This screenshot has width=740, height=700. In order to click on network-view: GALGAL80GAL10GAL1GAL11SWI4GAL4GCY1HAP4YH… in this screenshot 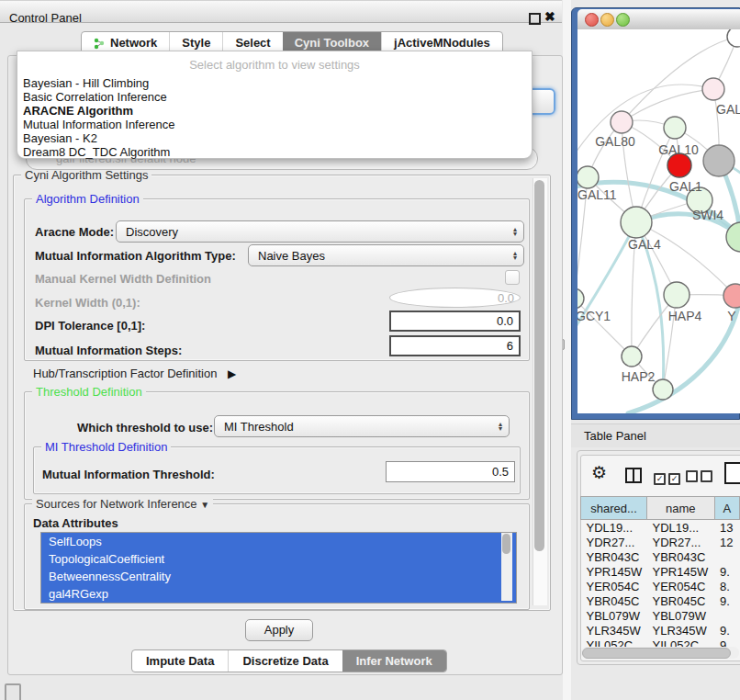, I will do `click(659, 221)`.